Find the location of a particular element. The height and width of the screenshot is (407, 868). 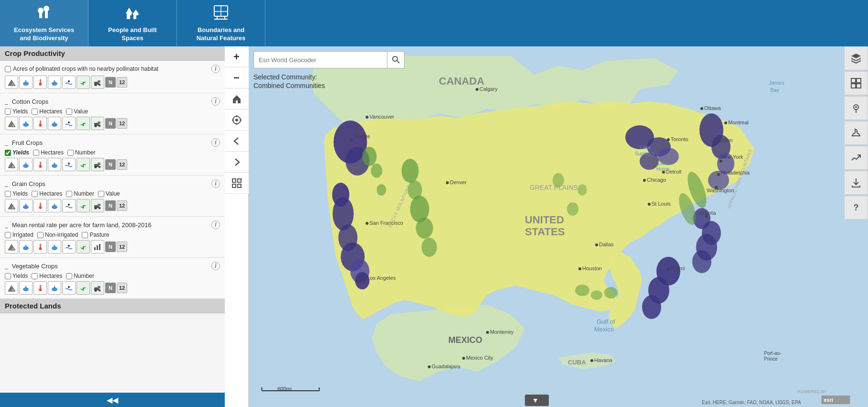

badge-n-veg: N is located at coordinates (110, 288).